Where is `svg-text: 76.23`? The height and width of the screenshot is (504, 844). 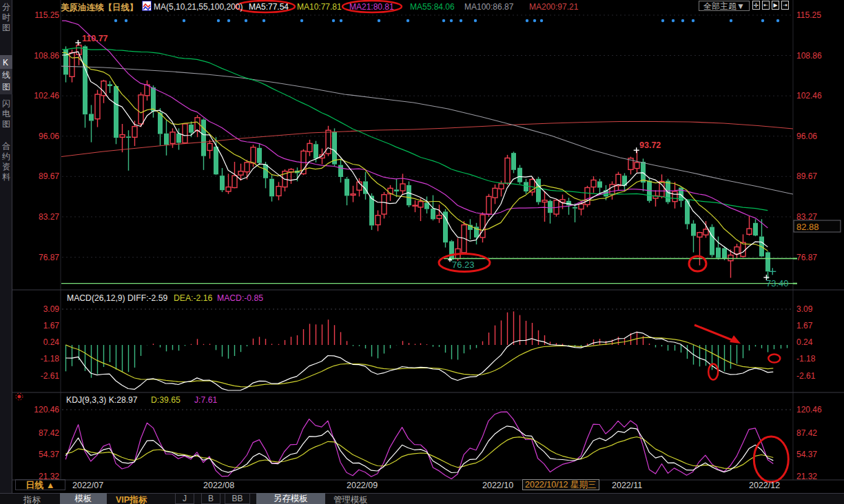 svg-text: 76.23 is located at coordinates (463, 264).